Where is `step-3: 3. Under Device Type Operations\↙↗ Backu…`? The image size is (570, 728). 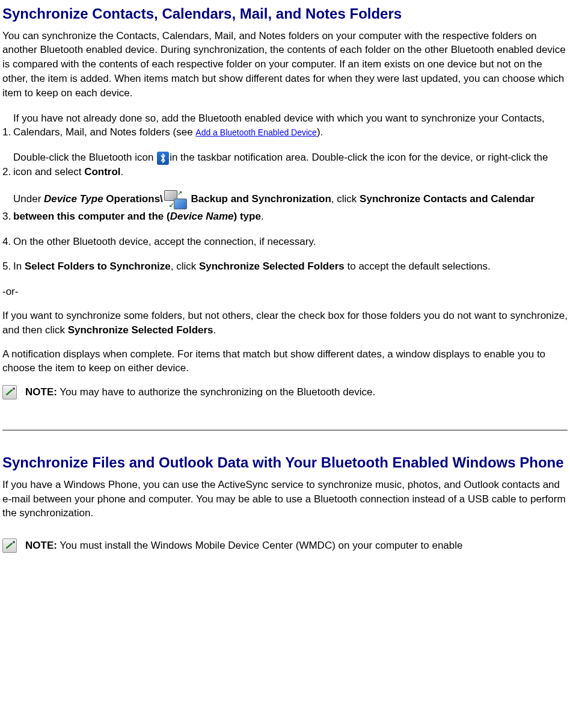
step-3: 3. Under Device Type Operations\↙↗ Backu… is located at coordinates (285, 207).